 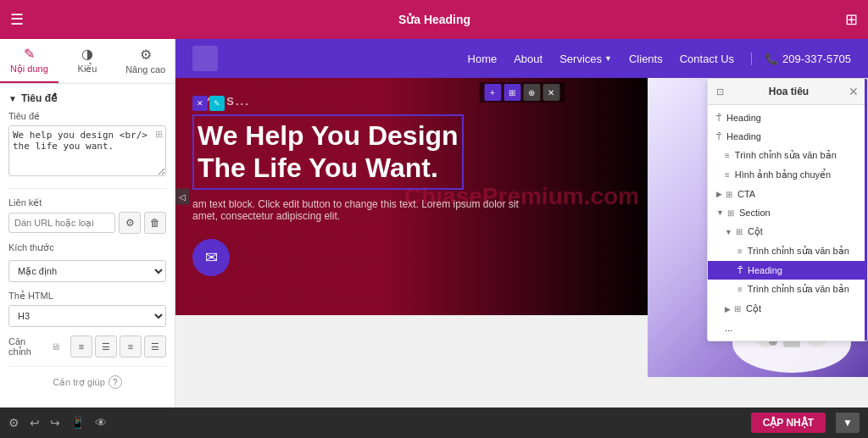 I want to click on tree-item-hinh-anh: ≡ Hình ảnh bảng chuyển, so click(x=787, y=175).